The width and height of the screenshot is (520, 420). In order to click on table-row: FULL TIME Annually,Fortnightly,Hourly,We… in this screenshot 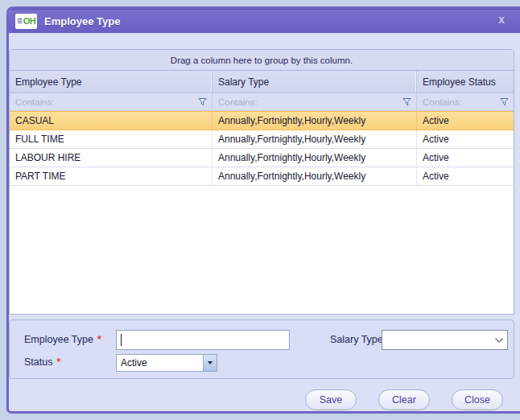, I will do `click(262, 140)`.